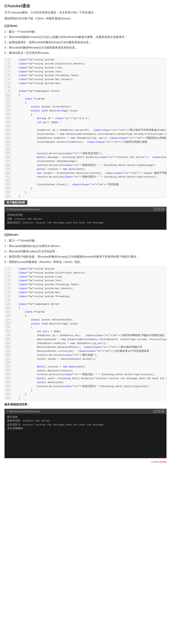 The height and width of the screenshot is (644, 171). What do you see at coordinates (86, 99) in the screenshot?
I see `table-row: 11 class Program` at bounding box center [86, 99].